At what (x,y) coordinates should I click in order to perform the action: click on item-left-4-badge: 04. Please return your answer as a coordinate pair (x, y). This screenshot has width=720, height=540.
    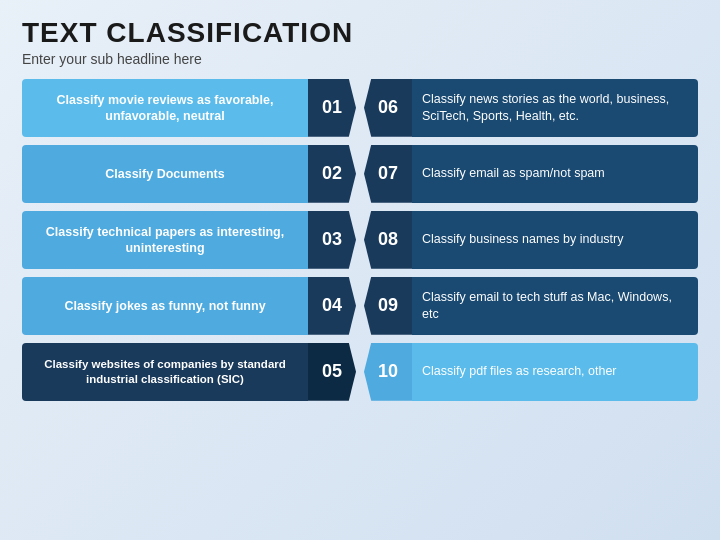
    Looking at the image, I should click on (332, 306).